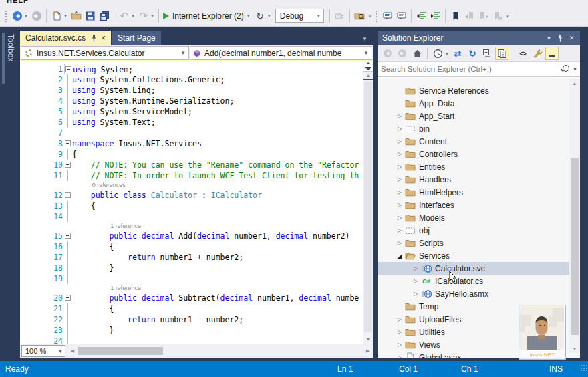 The width and height of the screenshot is (588, 377). What do you see at coordinates (575, 83) in the screenshot?
I see `scroll-up-icon: ▲` at bounding box center [575, 83].